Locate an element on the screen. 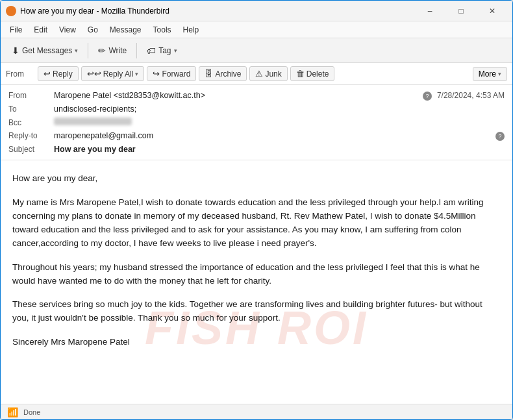 This screenshot has width=513, height=420. replyto-verify-icon: ? is located at coordinates (500, 136).